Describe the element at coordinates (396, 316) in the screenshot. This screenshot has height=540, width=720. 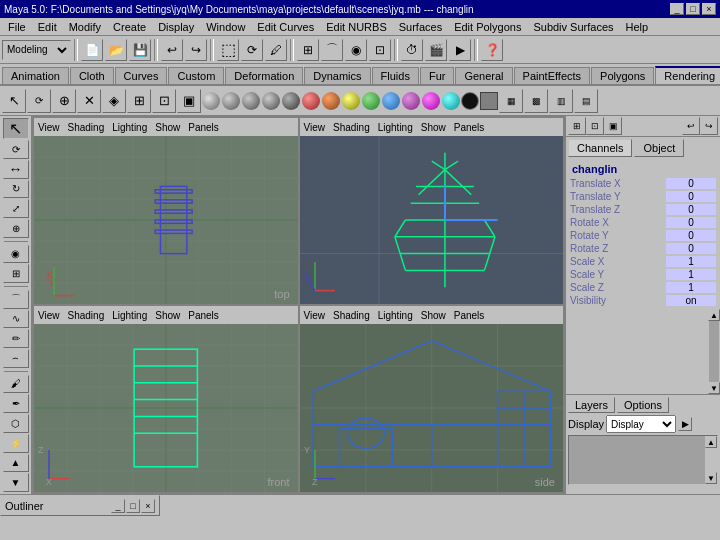
I see `vp-side-lighting: Lighting` at that location.